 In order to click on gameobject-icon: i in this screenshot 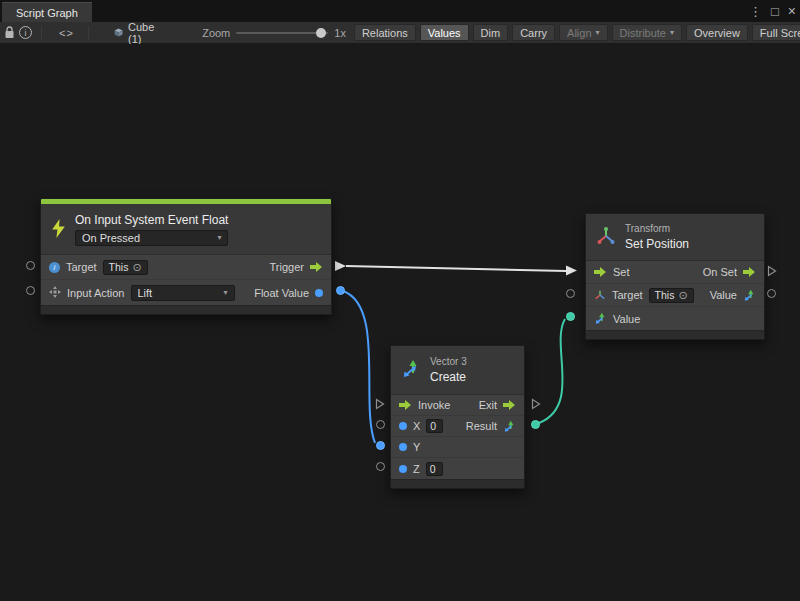, I will do `click(54, 268)`.